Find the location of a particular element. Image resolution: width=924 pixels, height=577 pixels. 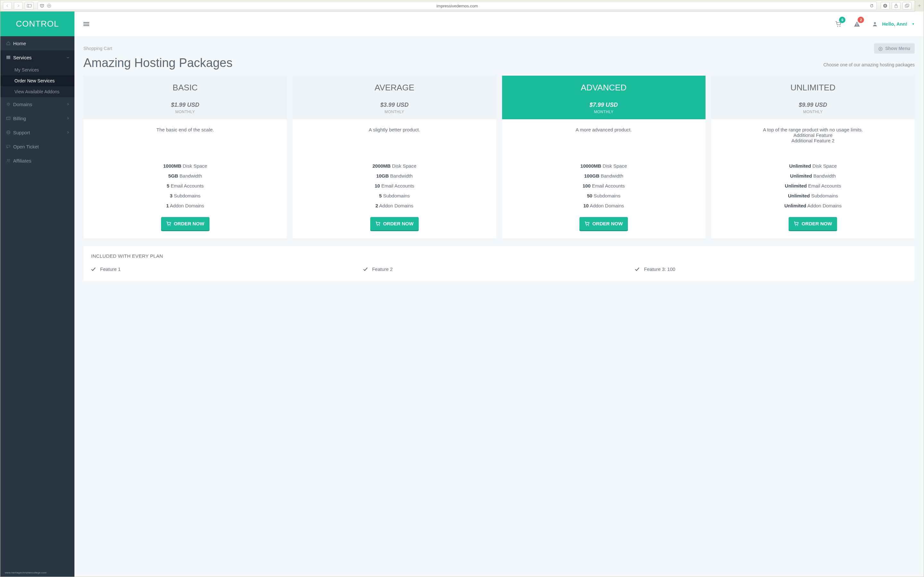

browser-chrome: impressivedemos.com + is located at coordinates (462, 6).